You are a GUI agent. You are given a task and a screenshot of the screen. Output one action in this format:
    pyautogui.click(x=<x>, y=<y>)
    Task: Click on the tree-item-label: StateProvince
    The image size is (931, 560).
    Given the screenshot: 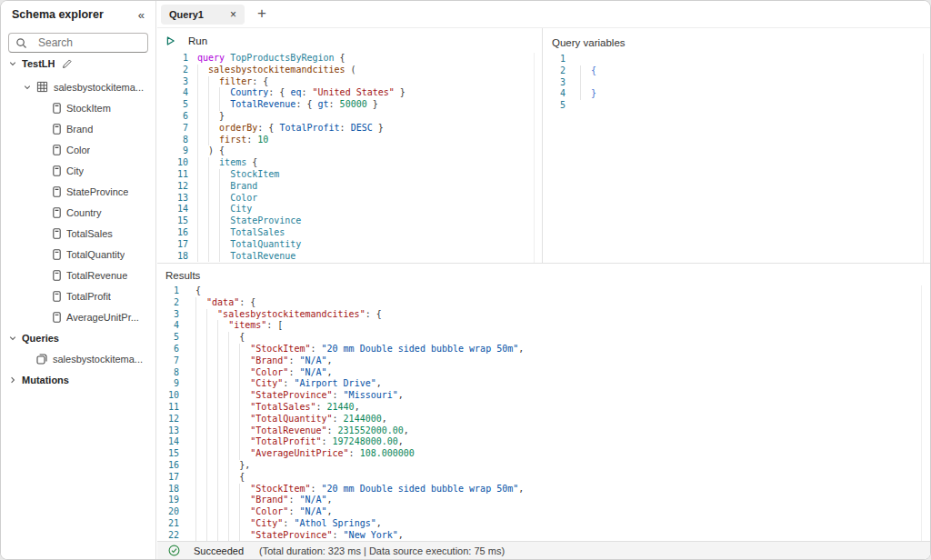 What is the action you would take?
    pyautogui.click(x=97, y=192)
    